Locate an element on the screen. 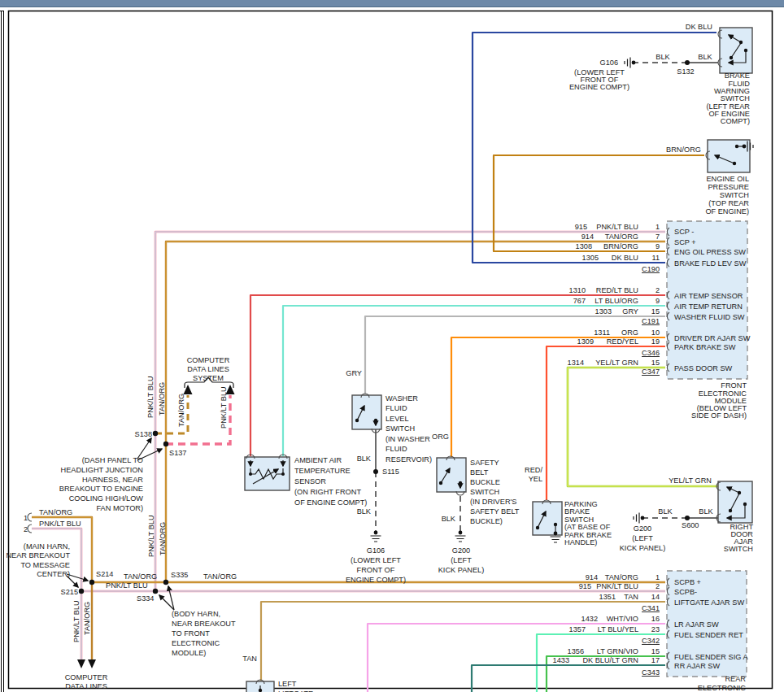 This screenshot has height=692, width=784. note-line: HARNESS, NEAR is located at coordinates (112, 480).